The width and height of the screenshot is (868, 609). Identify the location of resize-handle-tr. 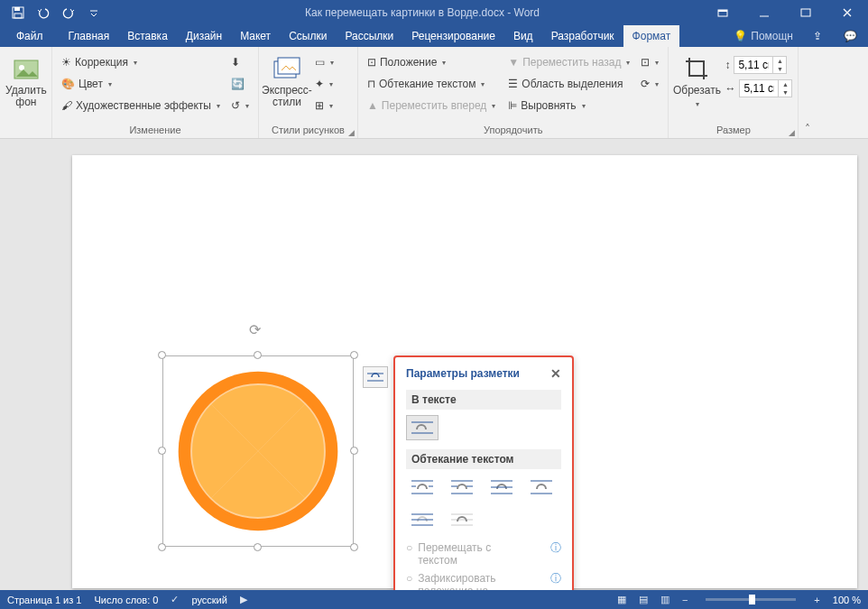
(354, 355).